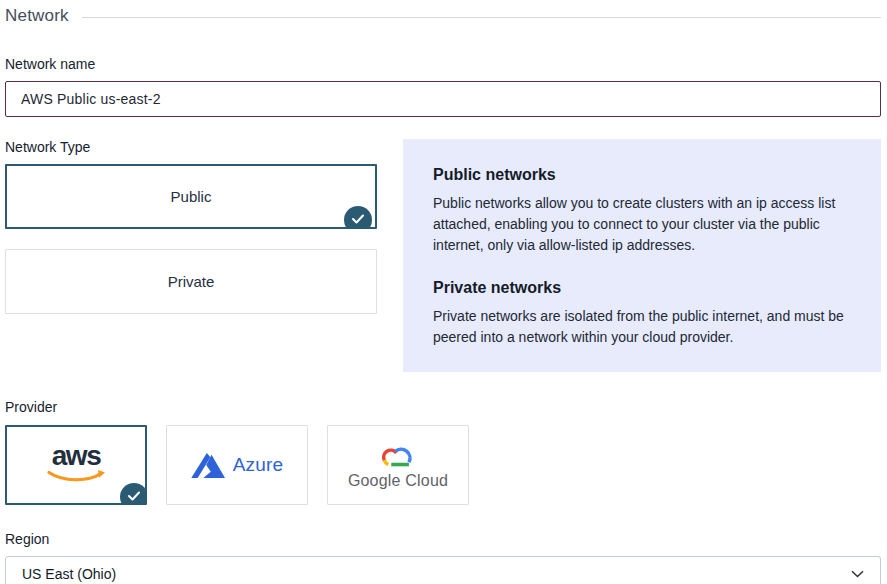 Image resolution: width=887 pixels, height=584 pixels. Describe the element at coordinates (238, 466) in the screenshot. I see `azure-logo-icon: Azure` at that location.